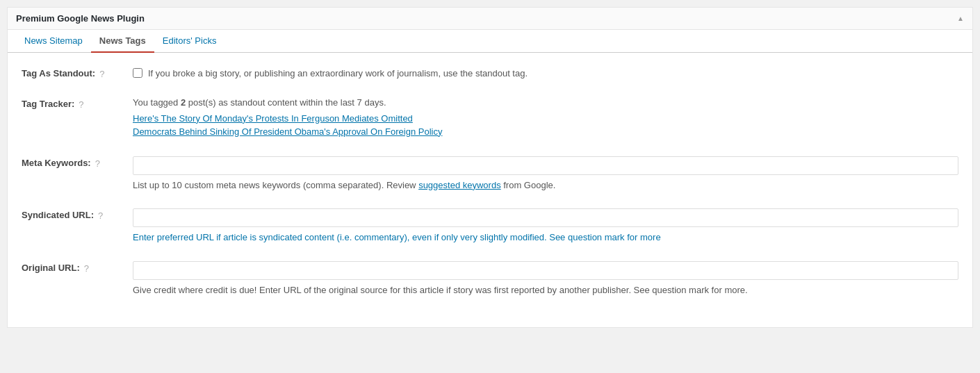 The image size is (980, 373). Describe the element at coordinates (490, 42) in the screenshot. I see `tab-bar: News Sitemap News Tags Editors' Picks` at that location.